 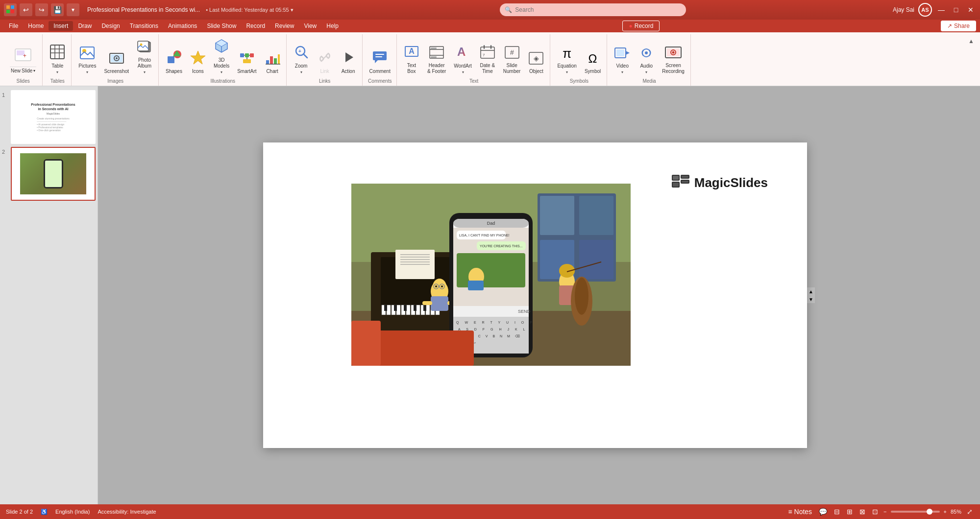 I want to click on slide-preview-1: Professional Presentationsin Seconds wit…, so click(x=53, y=117).